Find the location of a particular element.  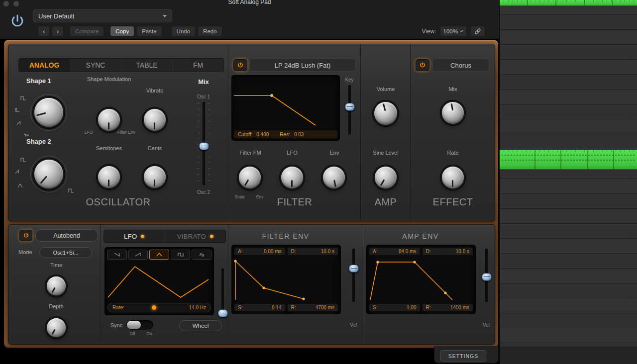

key-slider-handle is located at coordinates (350, 107).